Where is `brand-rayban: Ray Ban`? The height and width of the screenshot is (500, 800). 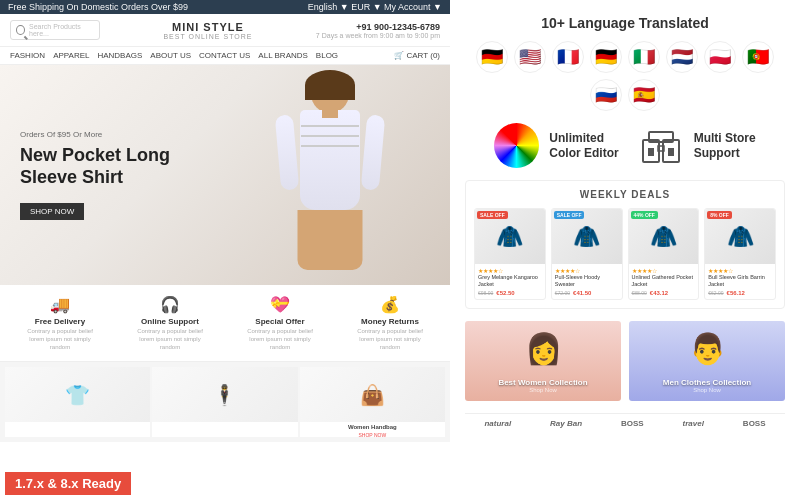 brand-rayban: Ray Ban is located at coordinates (566, 424).